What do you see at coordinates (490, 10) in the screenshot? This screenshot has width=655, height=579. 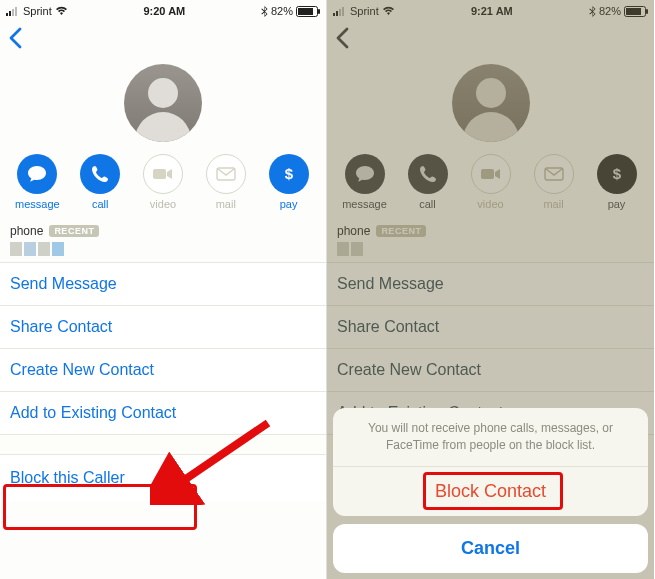 I see `status-bar: Sprint 9:21 AM 82%` at bounding box center [490, 10].